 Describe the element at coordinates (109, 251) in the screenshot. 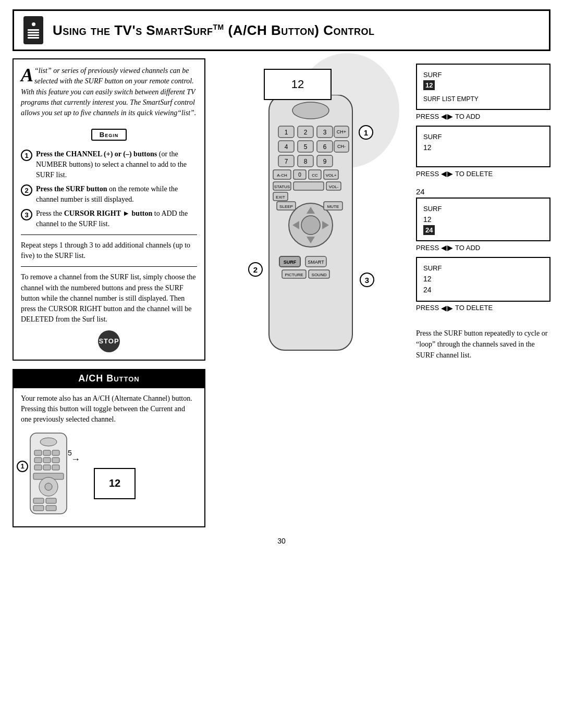

I see `repeat-text: Repeat steps 1 through 3 to add addition…` at that location.